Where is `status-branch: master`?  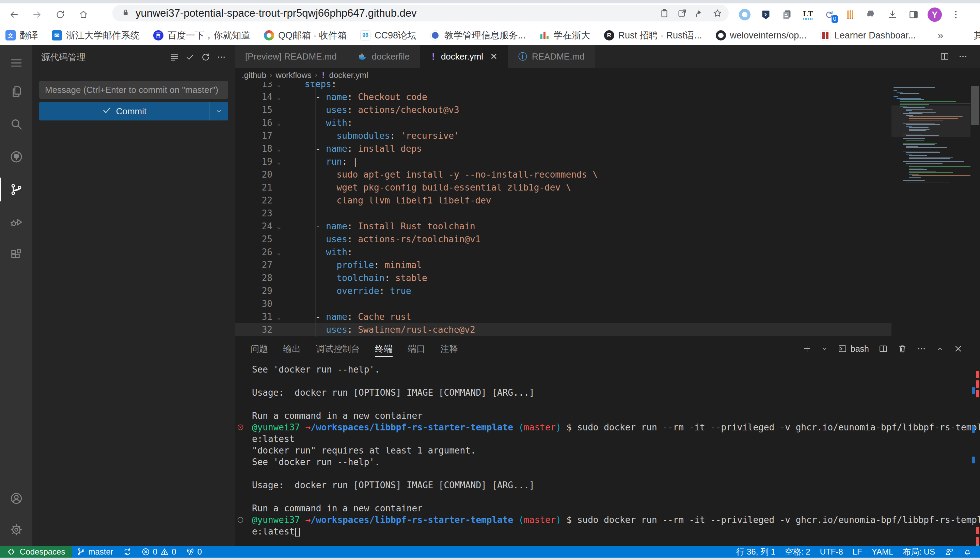 status-branch: master is located at coordinates (95, 552).